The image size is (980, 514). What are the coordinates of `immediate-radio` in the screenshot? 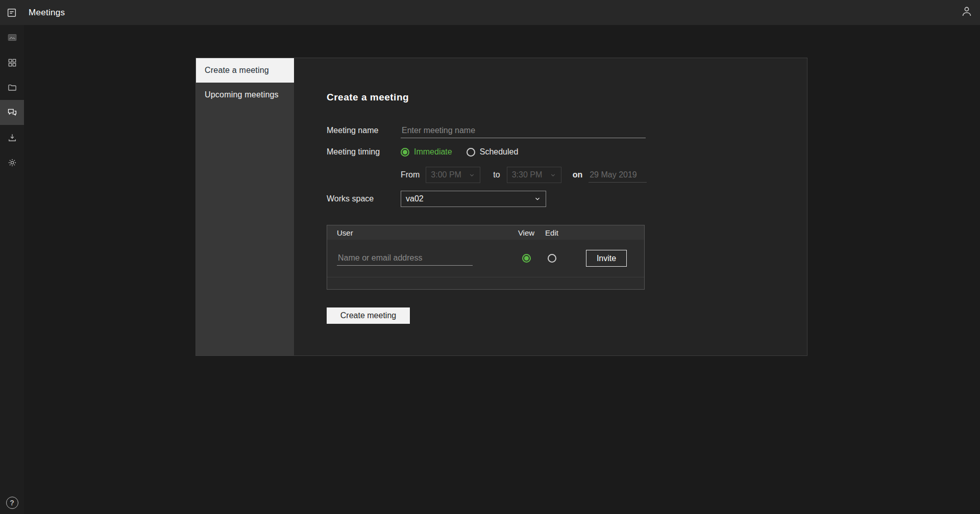 It's located at (405, 152).